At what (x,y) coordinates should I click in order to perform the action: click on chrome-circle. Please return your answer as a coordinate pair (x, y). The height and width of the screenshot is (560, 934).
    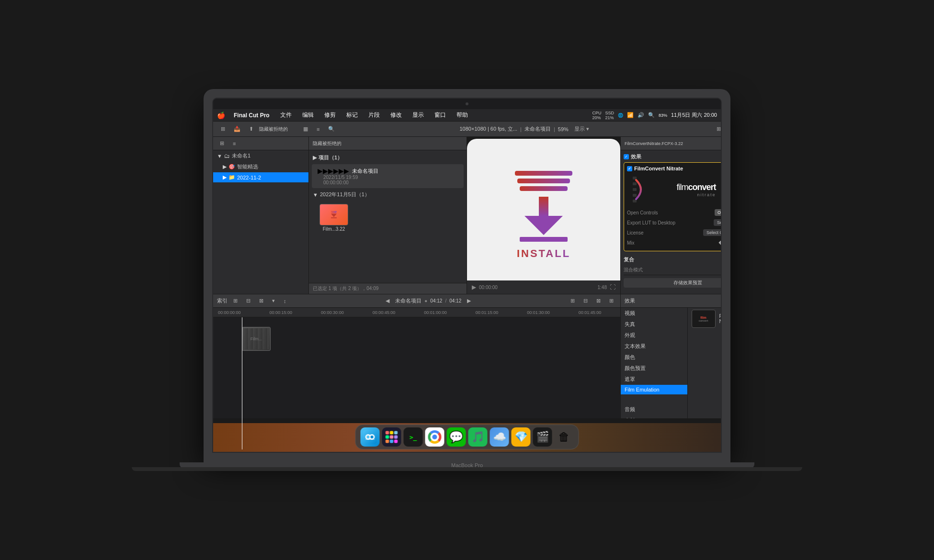
    Looking at the image, I should click on (435, 437).